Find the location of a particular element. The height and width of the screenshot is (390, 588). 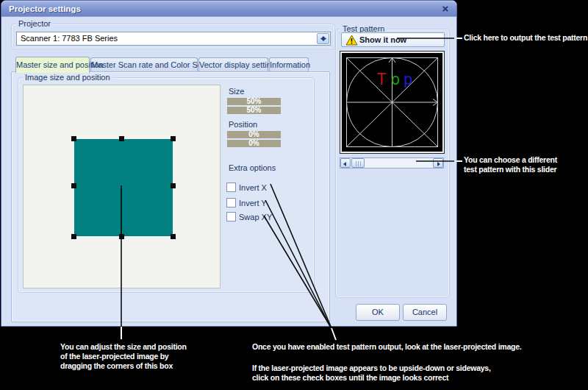

resize-handle-s is located at coordinates (122, 237).